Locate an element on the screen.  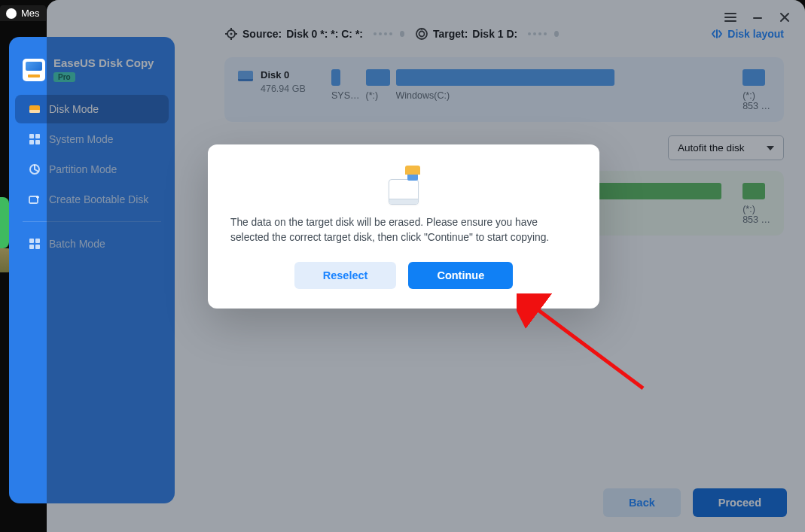
pie-icon is located at coordinates (35, 169).